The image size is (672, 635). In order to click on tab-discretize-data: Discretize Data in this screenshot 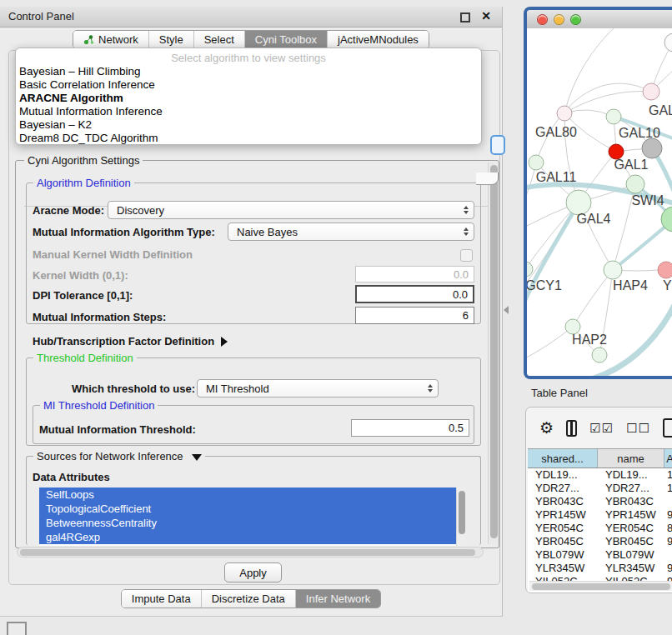, I will do `click(248, 598)`.